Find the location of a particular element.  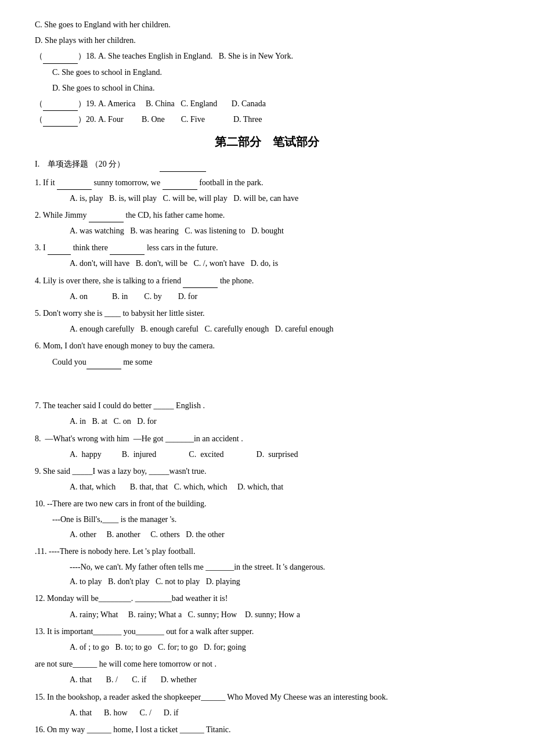

q12-answers: A. rainy; What B. rainy; What a C. sunny… is located at coordinates (284, 614).